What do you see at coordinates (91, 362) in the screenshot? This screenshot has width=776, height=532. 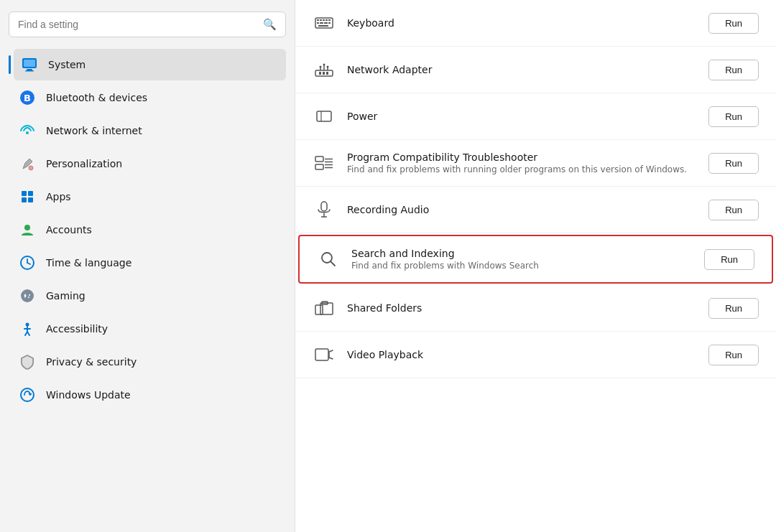 I see `sidebar-label-privacy: Privacy & security` at bounding box center [91, 362].